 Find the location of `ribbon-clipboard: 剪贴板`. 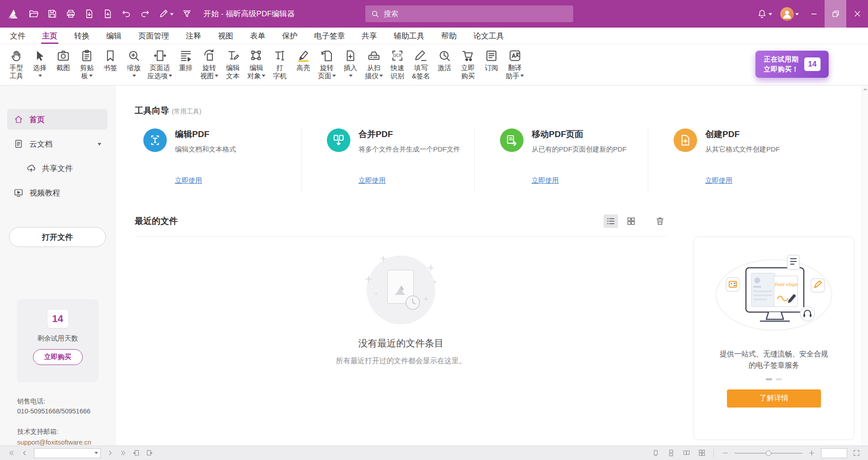

ribbon-clipboard: 剪贴板 is located at coordinates (87, 64).